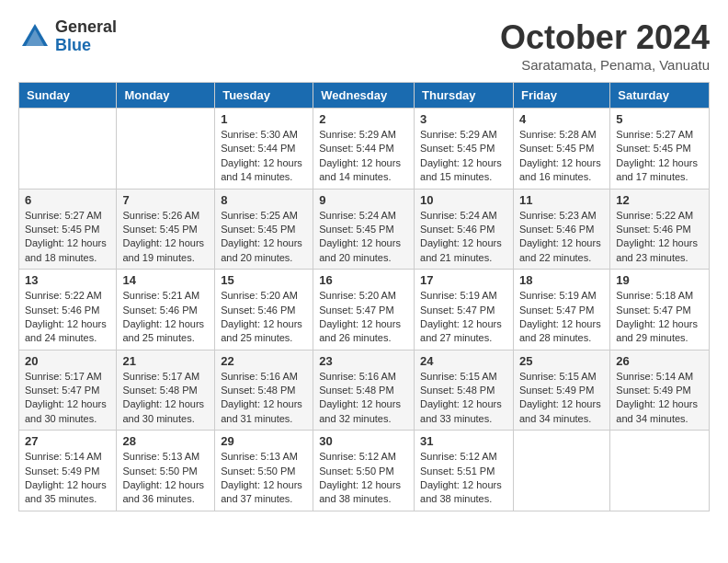 The width and height of the screenshot is (728, 563). What do you see at coordinates (463, 478) in the screenshot?
I see `day-info: Sunrise: 5:12 AMSunset: 5:51 PMDaylight:…` at bounding box center [463, 478].